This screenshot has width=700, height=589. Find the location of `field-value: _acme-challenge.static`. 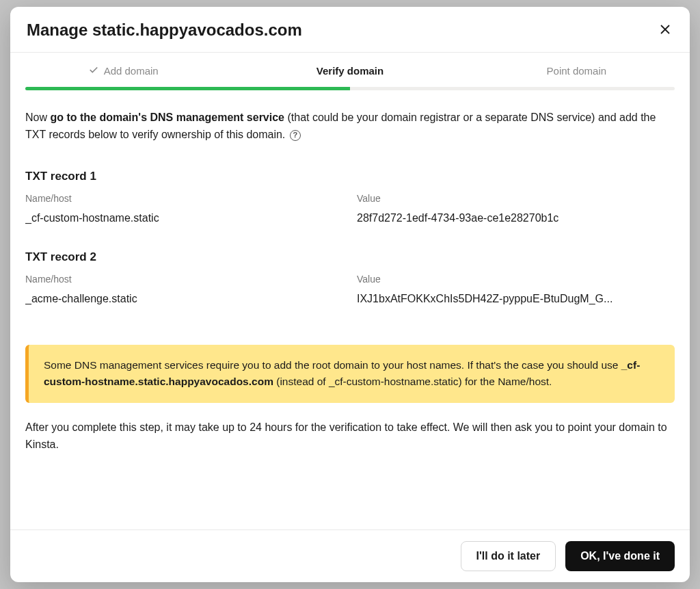

field-value: _acme-challenge.static is located at coordinates (185, 299).